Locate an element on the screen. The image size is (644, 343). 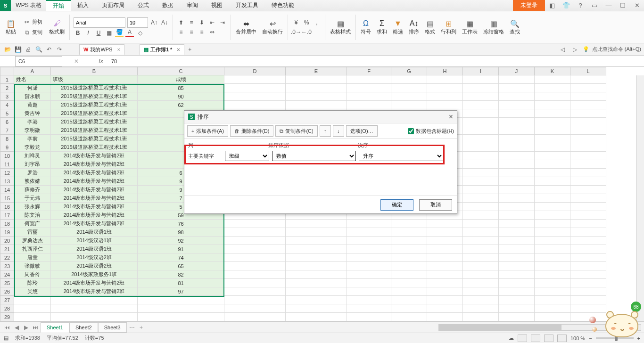
cell: 雷丽 is located at coordinates (33, 232).